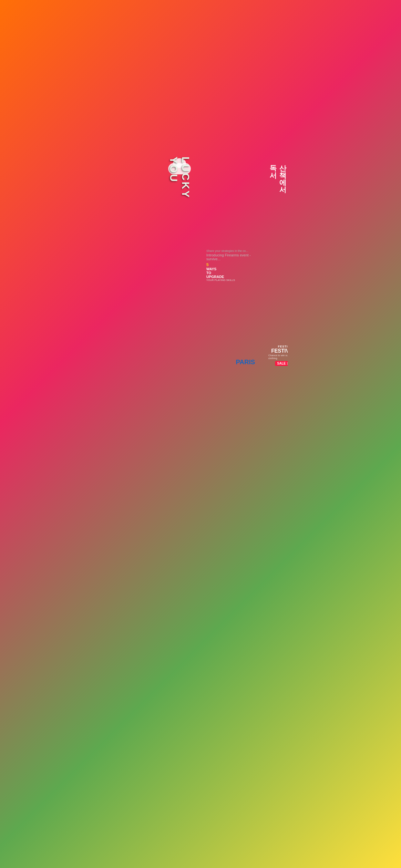 This screenshot has height=868, width=401. Describe the element at coordinates (234, 265) in the screenshot. I see `yt2-number: 5` at that location.